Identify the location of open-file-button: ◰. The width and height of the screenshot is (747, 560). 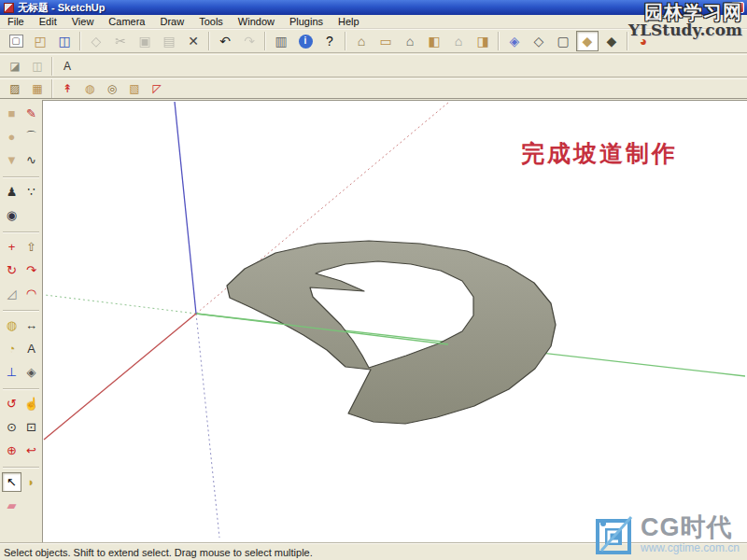
(40, 41).